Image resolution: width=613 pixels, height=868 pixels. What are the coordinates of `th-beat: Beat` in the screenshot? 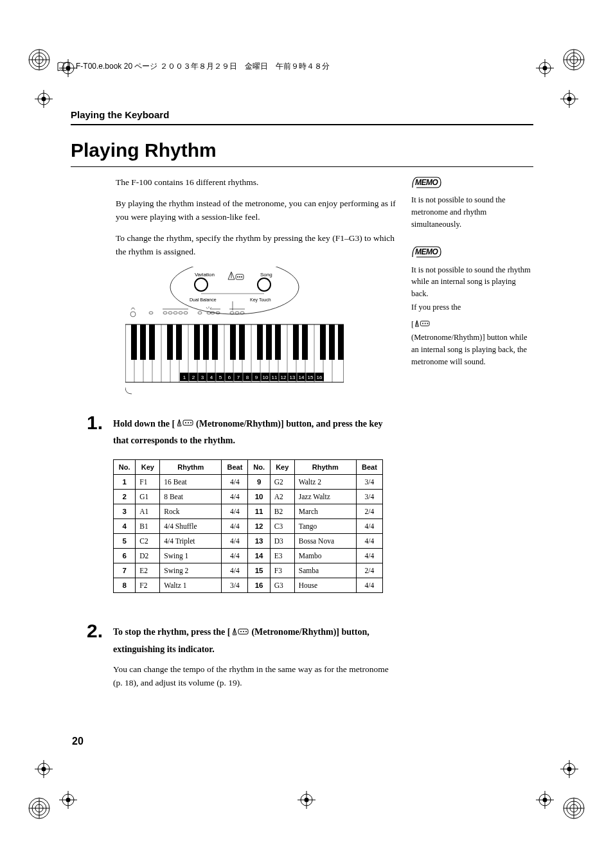 It's located at (369, 468).